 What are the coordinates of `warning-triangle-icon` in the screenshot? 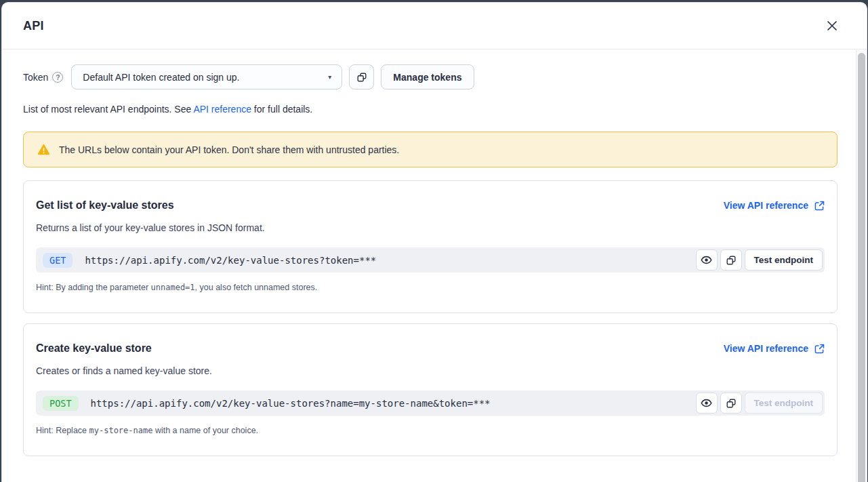 It's located at (43, 150).